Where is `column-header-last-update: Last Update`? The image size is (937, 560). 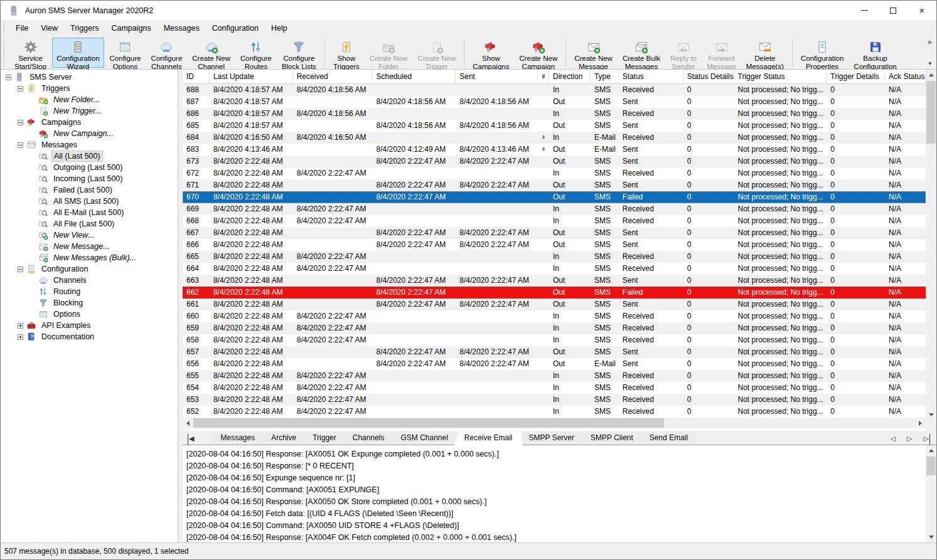
column-header-last-update: Last Update is located at coordinates (251, 77).